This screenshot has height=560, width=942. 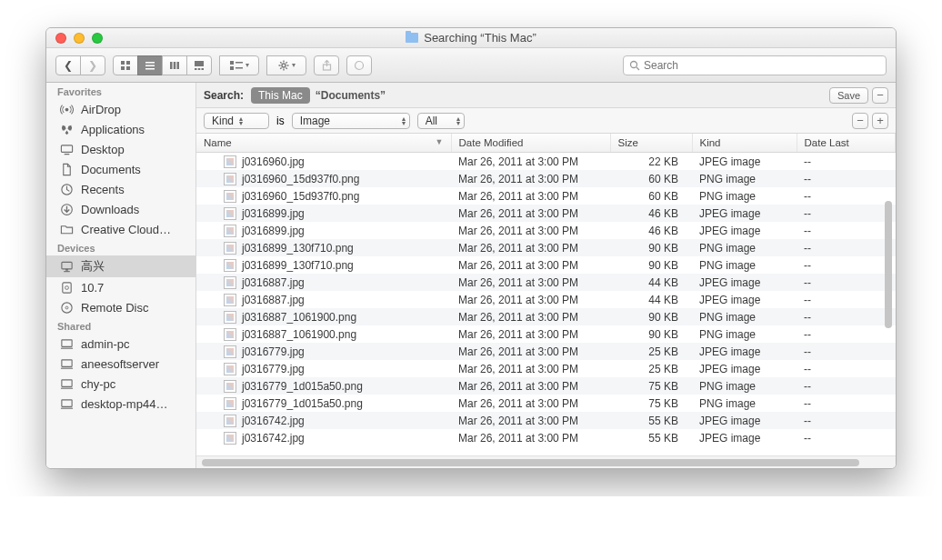 What do you see at coordinates (121, 287) in the screenshot?
I see `sidebar-item: 10.7` at bounding box center [121, 287].